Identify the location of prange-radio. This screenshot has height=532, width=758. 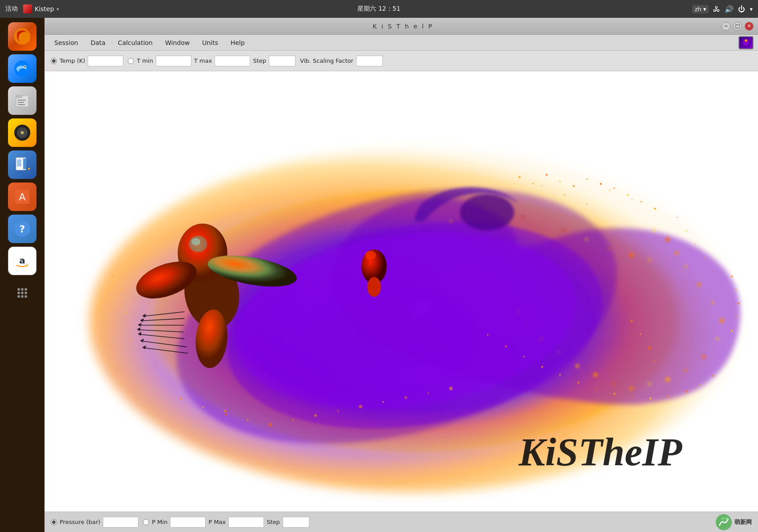
(146, 522).